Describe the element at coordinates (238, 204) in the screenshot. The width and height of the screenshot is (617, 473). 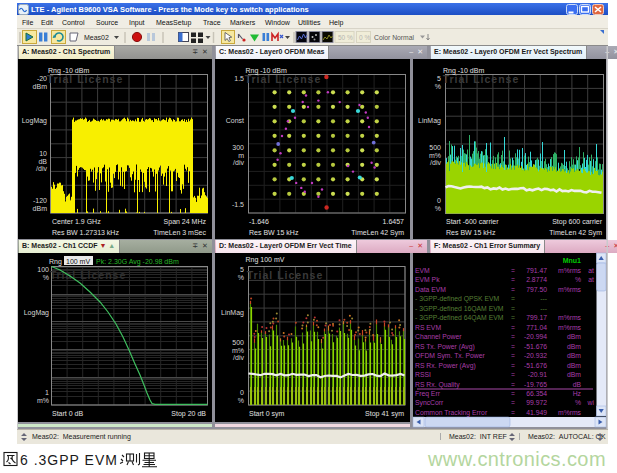
I see `svg-text: -1.5` at that location.